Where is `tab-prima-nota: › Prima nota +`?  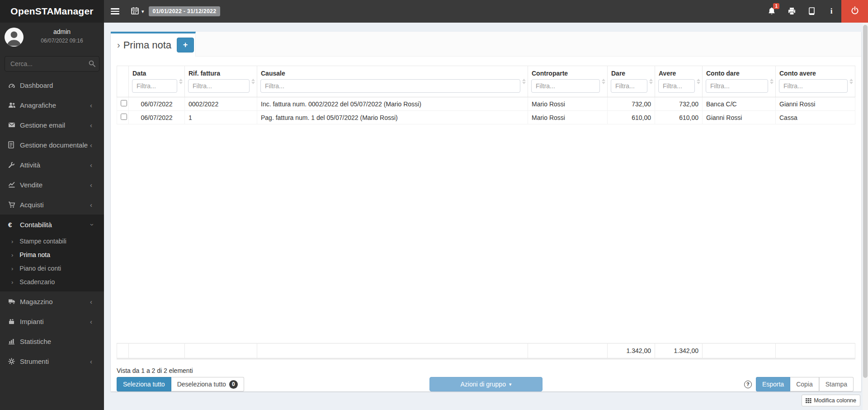
tab-prima-nota: › Prima nota + is located at coordinates (153, 44).